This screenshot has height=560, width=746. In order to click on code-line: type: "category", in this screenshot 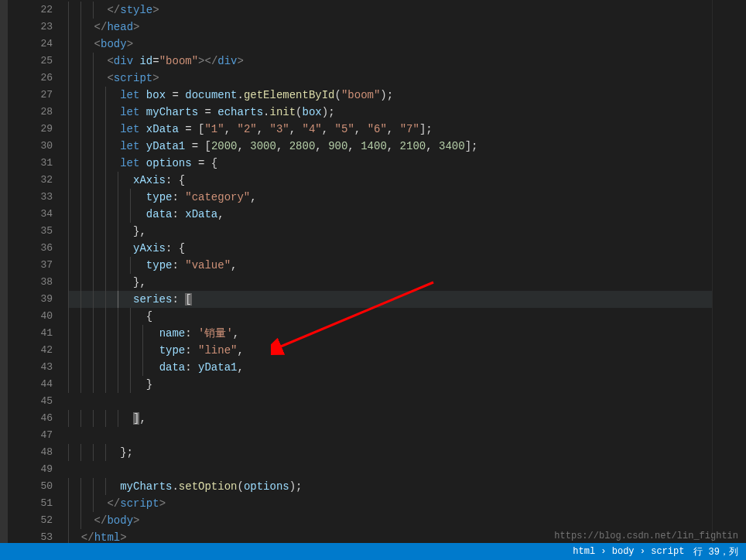, I will do `click(390, 197)`.